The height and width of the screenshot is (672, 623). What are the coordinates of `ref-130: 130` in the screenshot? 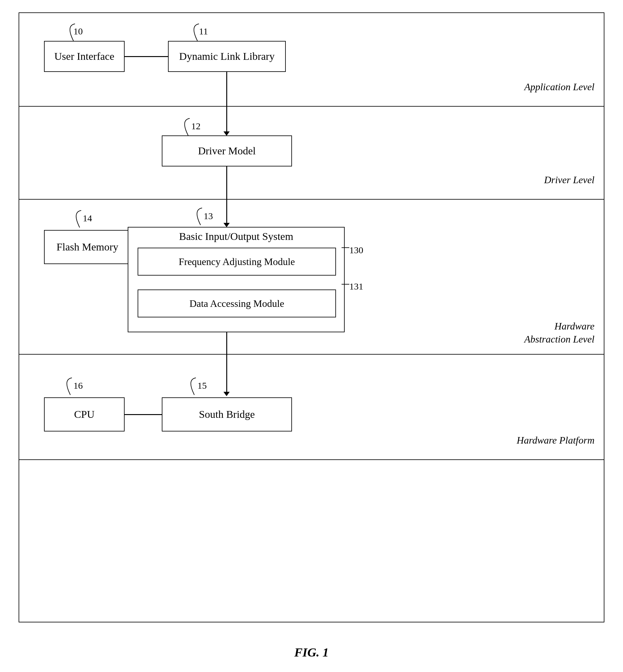 It's located at (356, 250).